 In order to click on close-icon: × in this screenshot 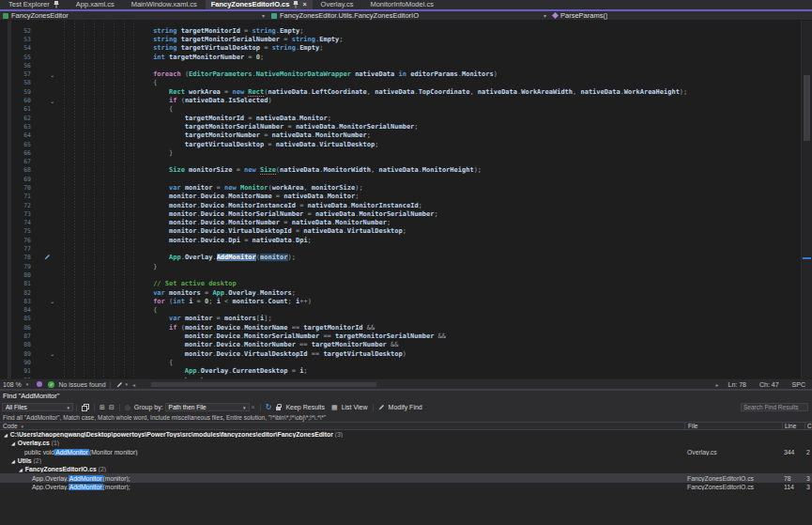, I will do `click(304, 5)`.